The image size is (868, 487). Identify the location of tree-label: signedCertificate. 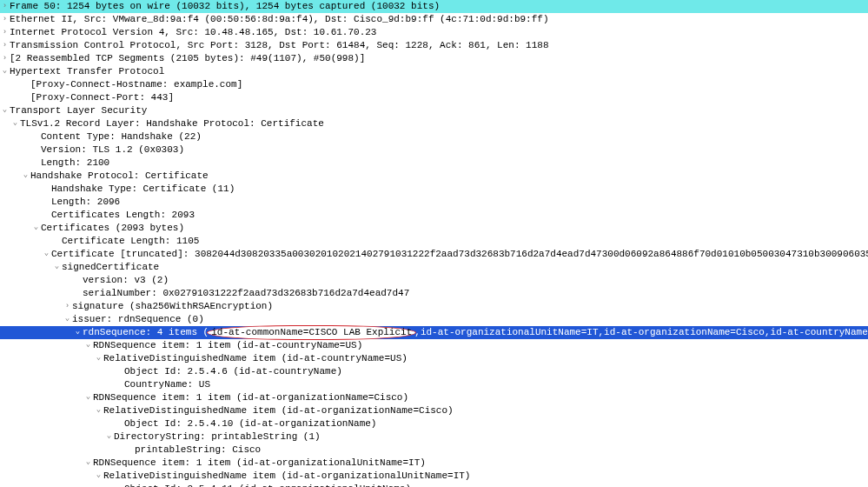
(110, 268).